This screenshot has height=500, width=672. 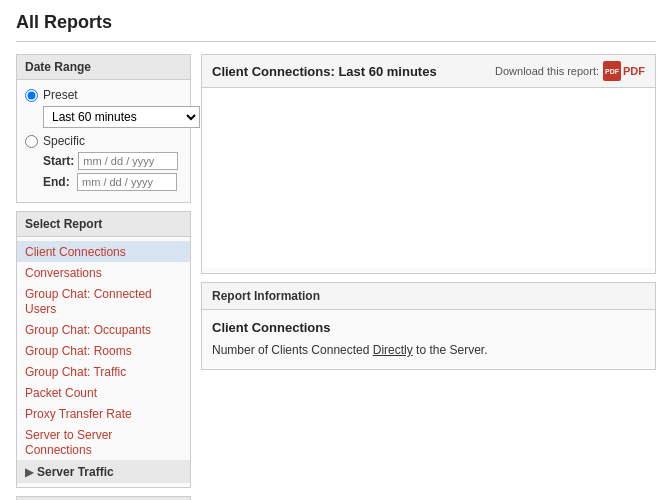 I want to click on report-item-conversations: Conversations, so click(x=104, y=272).